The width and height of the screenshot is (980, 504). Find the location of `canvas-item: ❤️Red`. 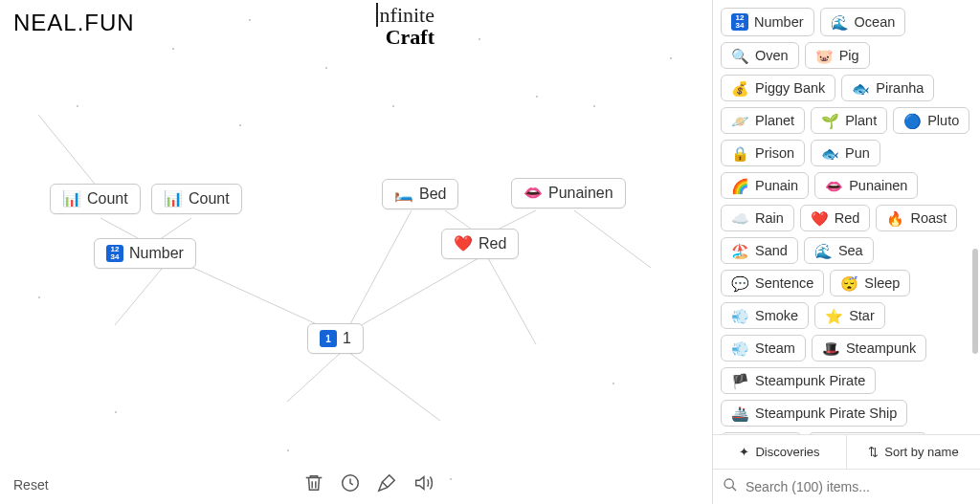

canvas-item: ❤️Red is located at coordinates (480, 244).